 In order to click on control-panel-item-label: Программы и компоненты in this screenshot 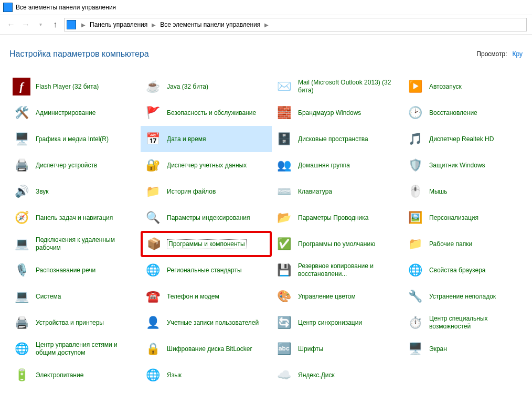, I will do `click(207, 244)`.